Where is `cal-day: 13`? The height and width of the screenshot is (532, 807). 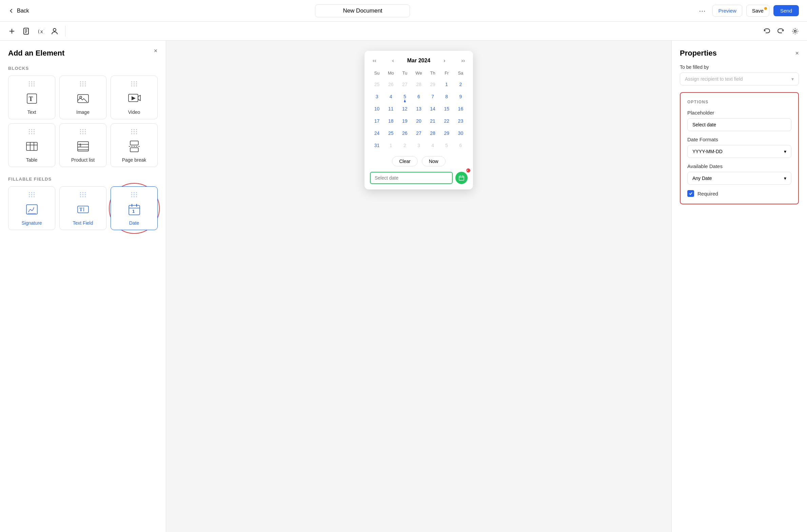
cal-day: 13 is located at coordinates (419, 109).